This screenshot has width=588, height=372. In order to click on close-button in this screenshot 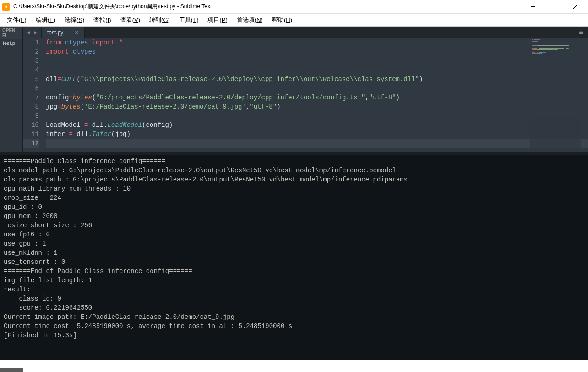, I will do `click(575, 7)`.